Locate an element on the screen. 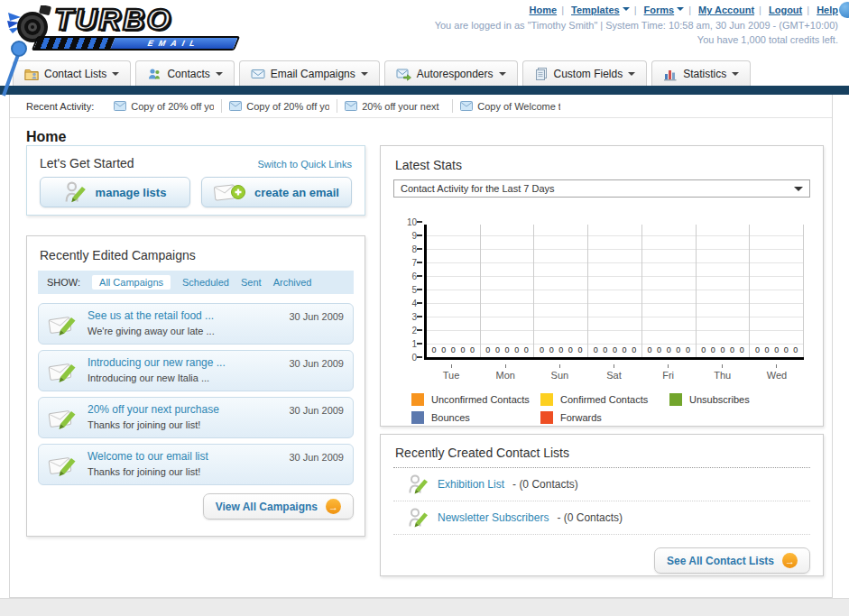 The image size is (849, 616). contact-list-link: Exhibition List is located at coordinates (471, 484).